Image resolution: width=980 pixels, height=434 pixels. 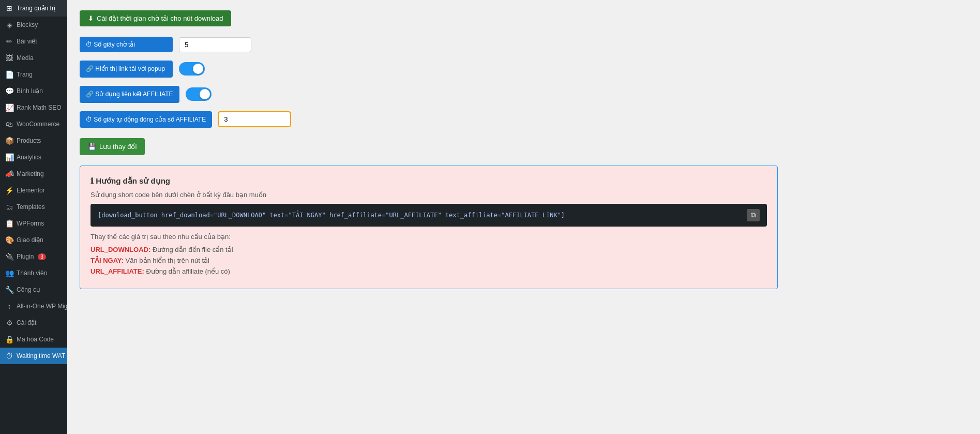 I want to click on param-desc-2: Đường dẫn affiliate (nếu có), so click(x=188, y=271).